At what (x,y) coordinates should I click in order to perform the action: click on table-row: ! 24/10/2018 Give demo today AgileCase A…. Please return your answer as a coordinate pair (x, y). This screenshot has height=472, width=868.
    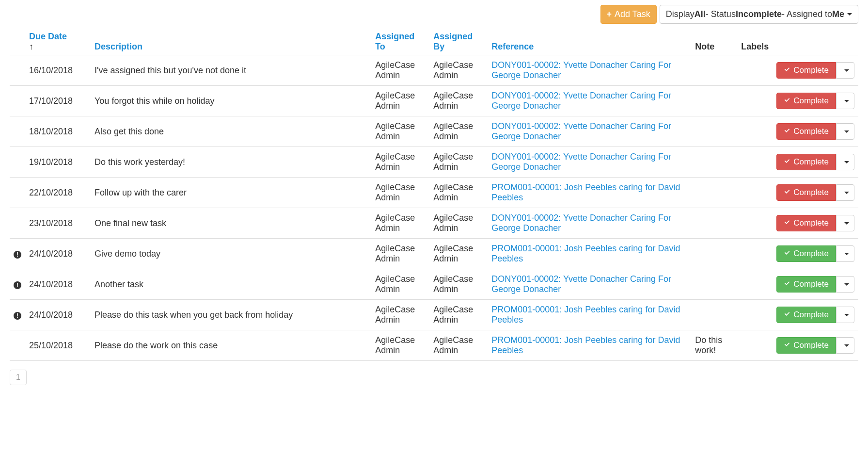
    Looking at the image, I should click on (434, 254).